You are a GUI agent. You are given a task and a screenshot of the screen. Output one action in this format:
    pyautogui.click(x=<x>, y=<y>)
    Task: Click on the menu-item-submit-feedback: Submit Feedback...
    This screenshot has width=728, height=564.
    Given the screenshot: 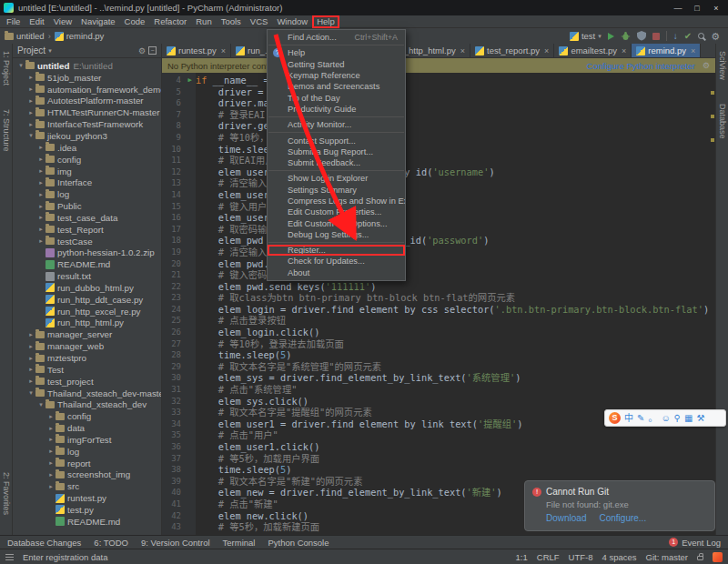 What is the action you would take?
    pyautogui.click(x=337, y=163)
    